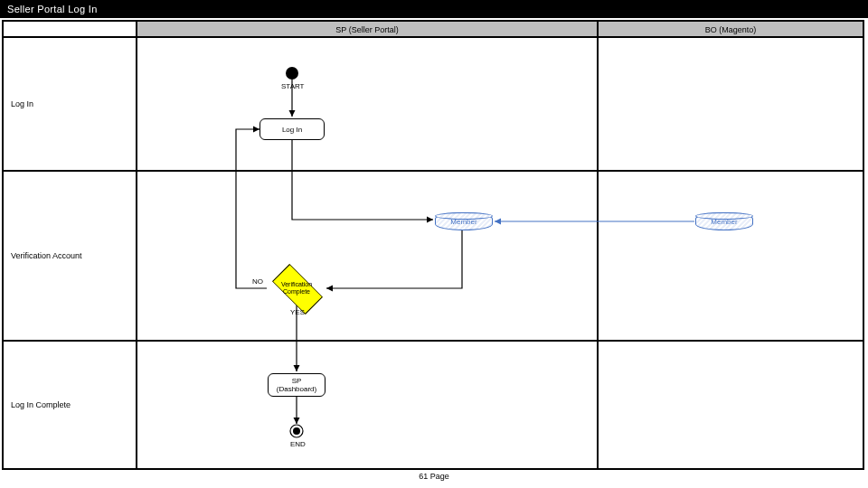  What do you see at coordinates (292, 130) in the screenshot?
I see `login-box-label: Log In` at bounding box center [292, 130].